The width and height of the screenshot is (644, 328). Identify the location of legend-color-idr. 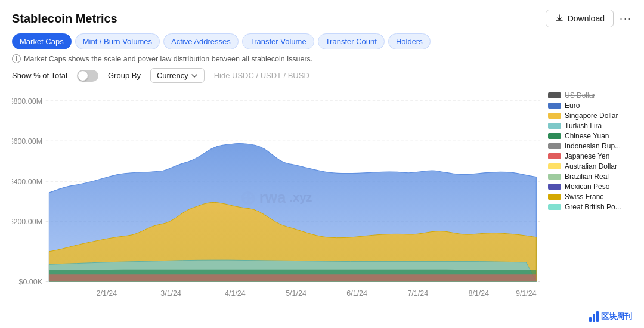
(555, 146).